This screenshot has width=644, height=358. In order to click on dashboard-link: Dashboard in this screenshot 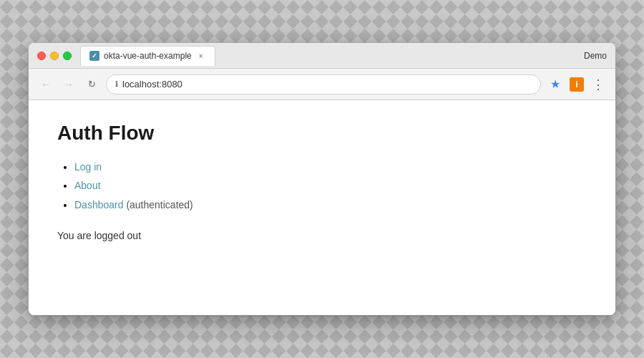, I will do `click(99, 205)`.